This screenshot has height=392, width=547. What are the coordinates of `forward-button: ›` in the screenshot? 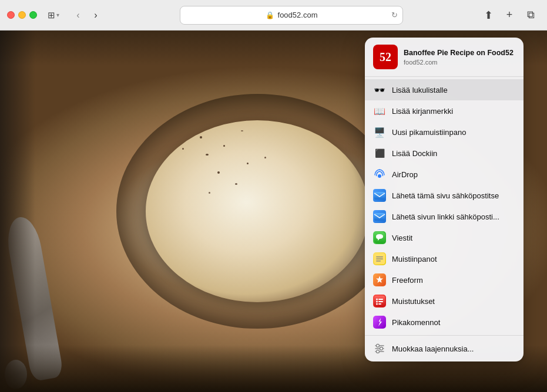 It's located at (96, 15).